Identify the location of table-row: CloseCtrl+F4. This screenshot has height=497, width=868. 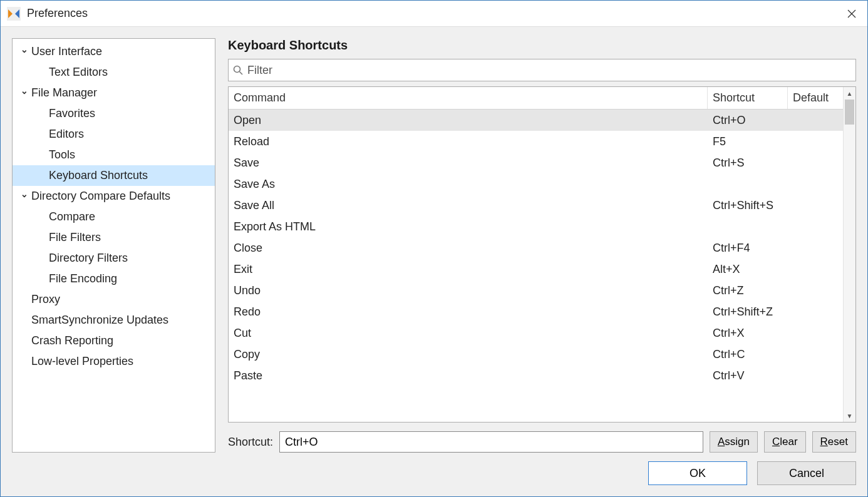
(536, 248).